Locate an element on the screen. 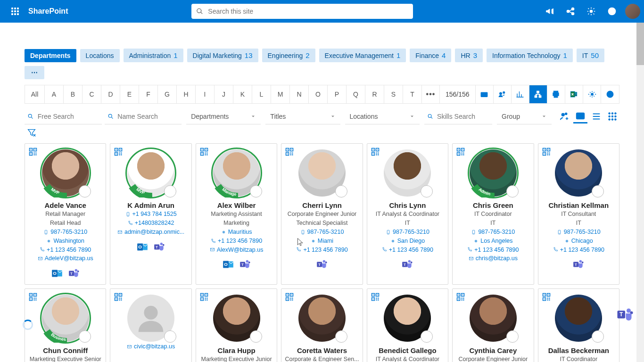 The image size is (644, 362). locations-dropdown: Locations is located at coordinates (382, 116).